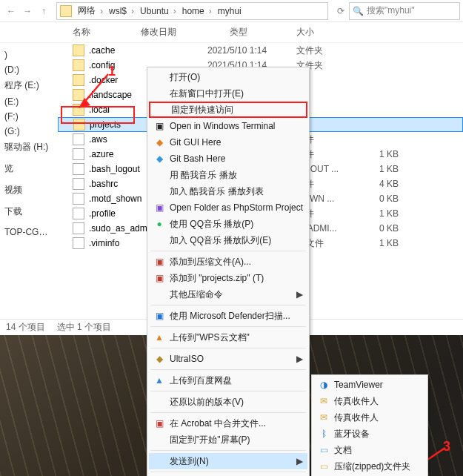 This screenshot has width=463, height=476. What do you see at coordinates (231, 11) in the screenshot?
I see `address-toolbar: ← → ↑ 网络 wsl$ Ubuntu home myhui ⟳ 🔍 搜索"m…` at bounding box center [231, 11].